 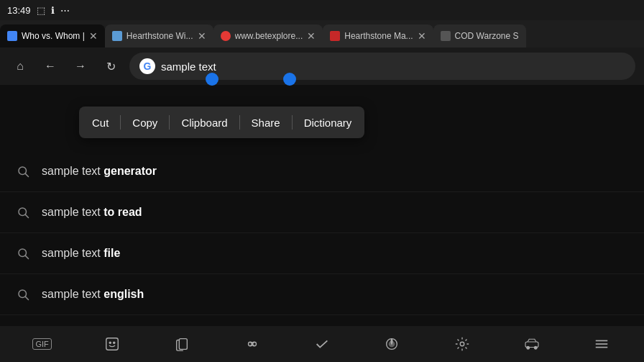 What do you see at coordinates (65, 10) in the screenshot?
I see `menu-icon: ⋯` at bounding box center [65, 10].